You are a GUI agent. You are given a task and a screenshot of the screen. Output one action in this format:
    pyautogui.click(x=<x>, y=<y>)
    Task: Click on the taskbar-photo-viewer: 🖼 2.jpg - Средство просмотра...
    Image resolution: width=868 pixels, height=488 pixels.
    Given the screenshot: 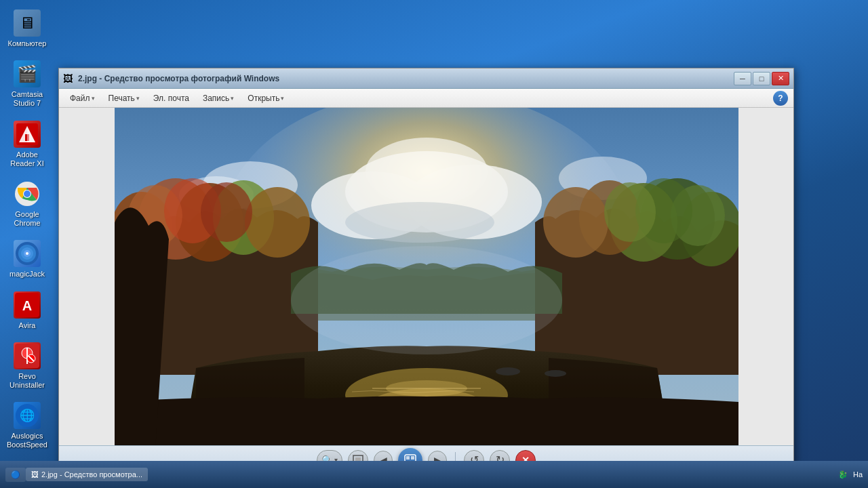 What is the action you would take?
    pyautogui.click(x=87, y=474)
    